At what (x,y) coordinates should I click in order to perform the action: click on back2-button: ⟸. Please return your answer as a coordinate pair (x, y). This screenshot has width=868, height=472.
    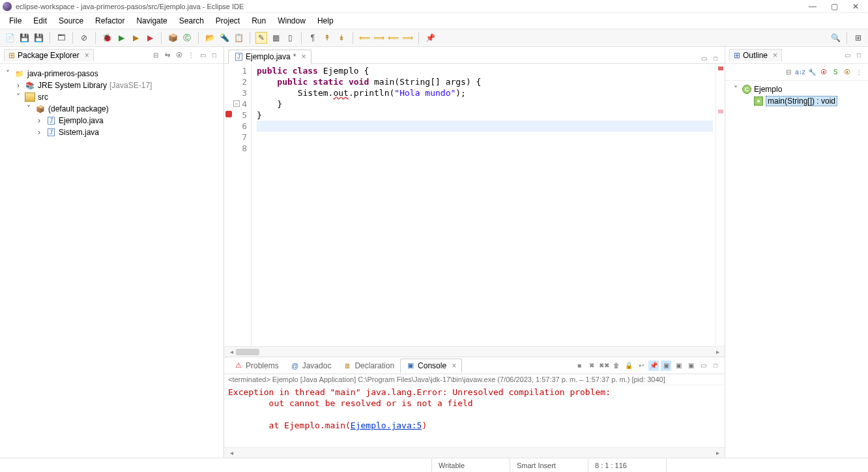
    Looking at the image, I should click on (393, 38).